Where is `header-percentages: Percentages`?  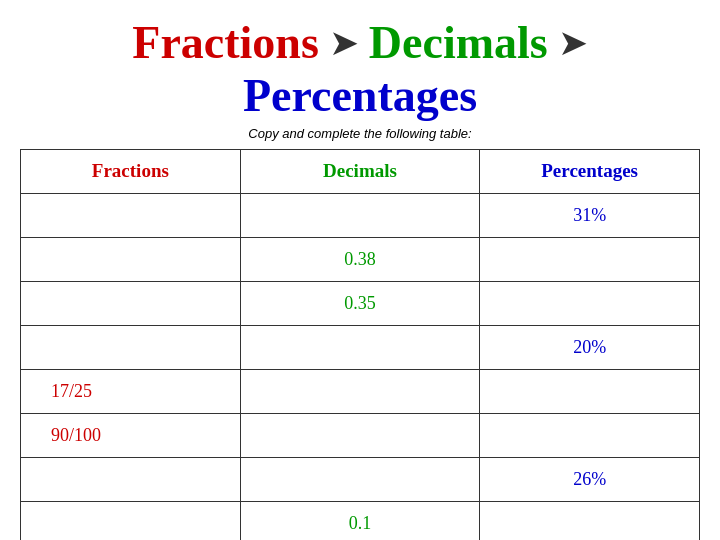 header-percentages: Percentages is located at coordinates (590, 171).